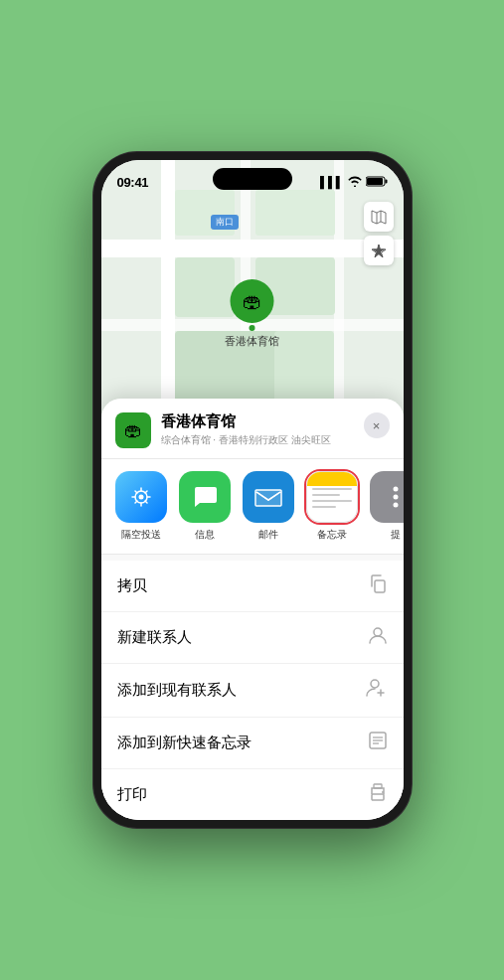 The height and width of the screenshot is (980, 504). What do you see at coordinates (141, 507) in the screenshot?
I see `share-item-airdrop: 隔空投送` at bounding box center [141, 507].